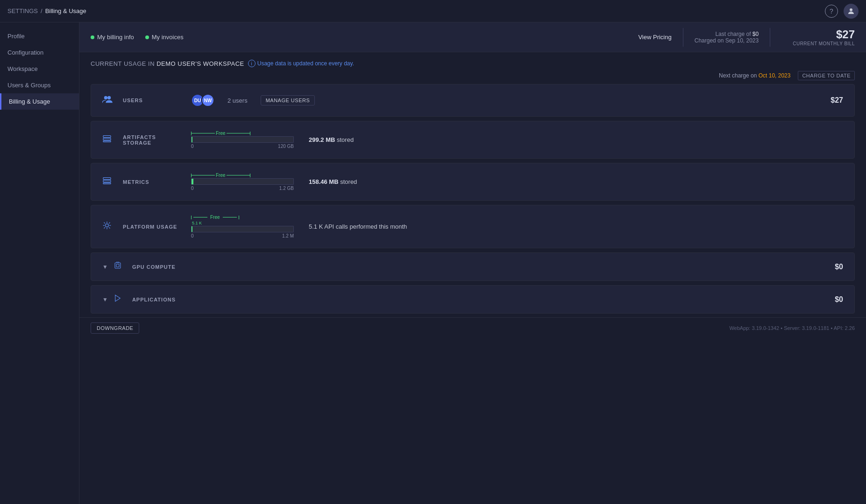 Image resolution: width=866 pixels, height=504 pixels. What do you see at coordinates (851, 11) in the screenshot?
I see `avatar` at bounding box center [851, 11].